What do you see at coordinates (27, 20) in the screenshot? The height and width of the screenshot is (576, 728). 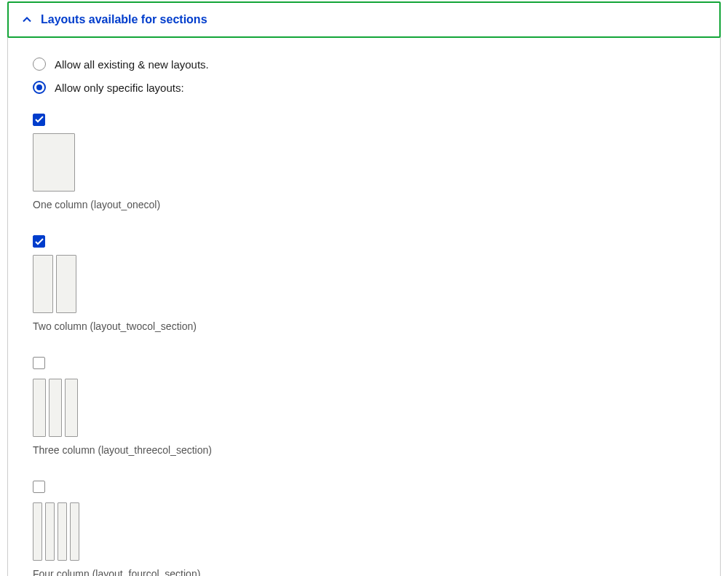 I see `chevron-up-icon` at bounding box center [27, 20].